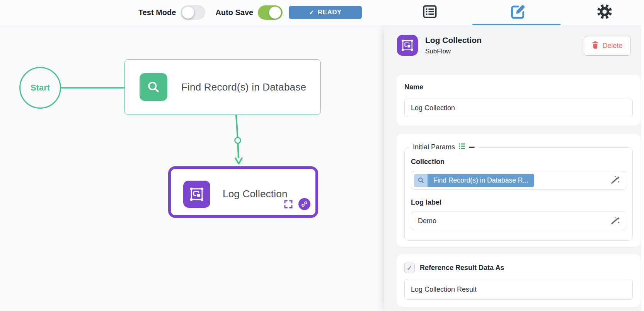  Describe the element at coordinates (462, 268) in the screenshot. I see `reference-label: Reference Result Data As` at that location.